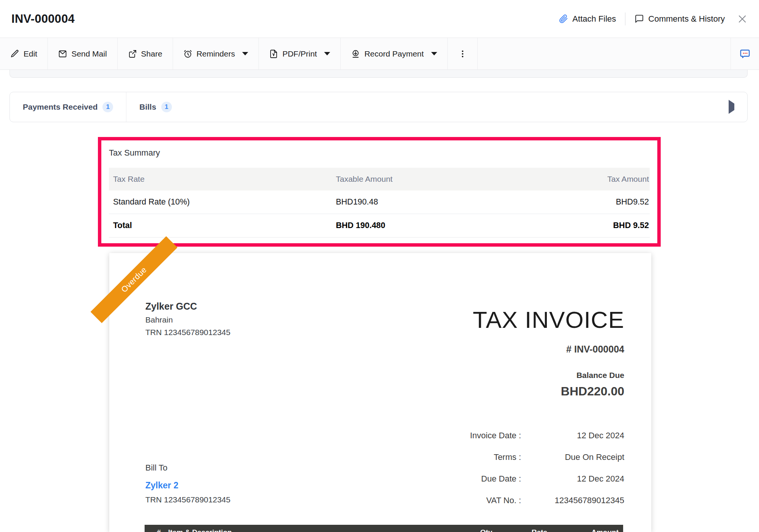 This screenshot has width=759, height=532. I want to click on tax-summary-panel: Tax Summary Tax Rate Taxable Amount Tax …, so click(380, 189).